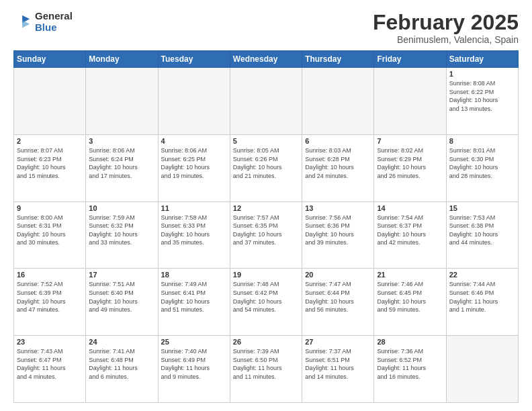  I want to click on calendar-cell: 5Sunrise: 8:05 AM Sunset: 6:26 PM Daylig…, so click(266, 168).